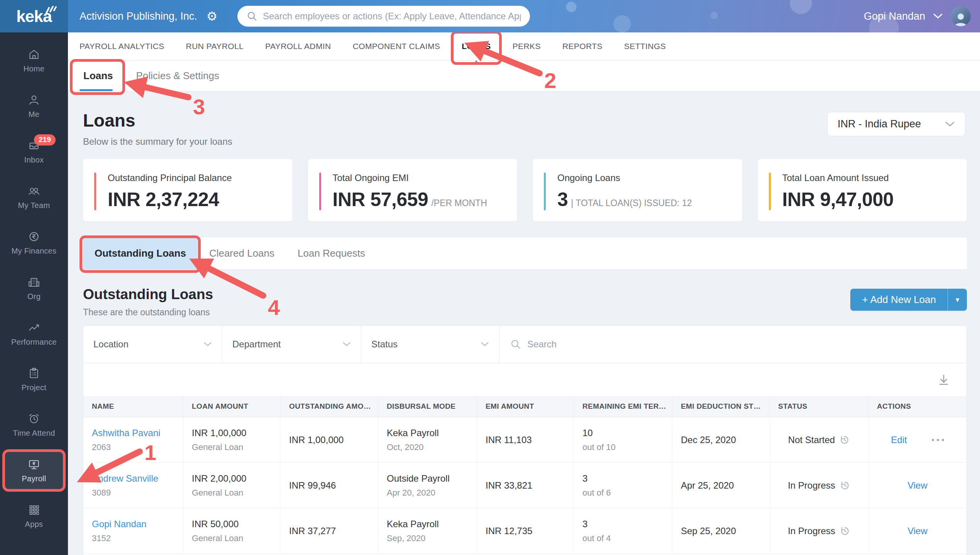 This screenshot has height=555, width=980. Describe the element at coordinates (525, 254) in the screenshot. I see `loan-tabs: Outstanding Loans Cleared Loans Loan Req…` at that location.